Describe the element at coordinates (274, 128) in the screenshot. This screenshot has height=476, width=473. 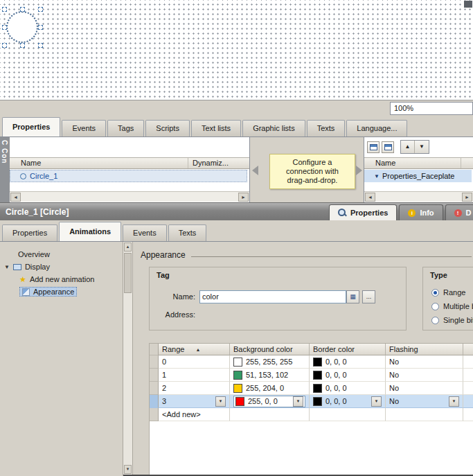
I see `tab-graphic-lists: Graphic lists` at that location.